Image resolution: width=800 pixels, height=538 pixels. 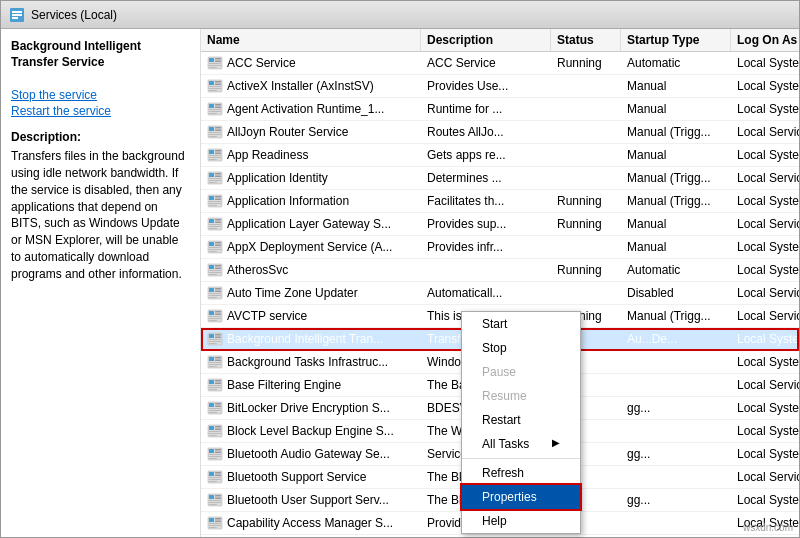 What do you see at coordinates (586, 155) in the screenshot?
I see `cell-status` at bounding box center [586, 155].